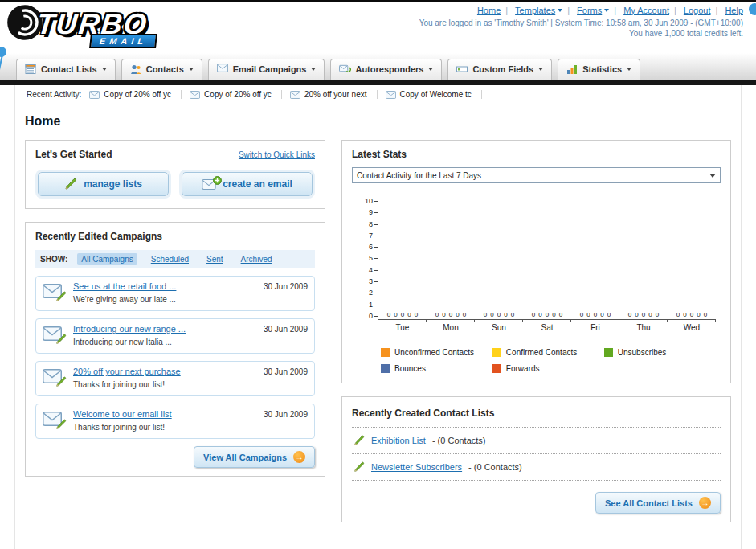 The height and width of the screenshot is (549, 756). I want to click on x-axis-label: Mon, so click(451, 328).